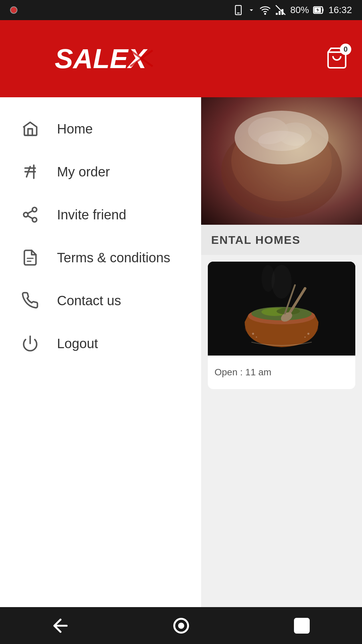 This screenshot has width=362, height=644. Describe the element at coordinates (282, 309) in the screenshot. I see `food-card-svg` at that location.